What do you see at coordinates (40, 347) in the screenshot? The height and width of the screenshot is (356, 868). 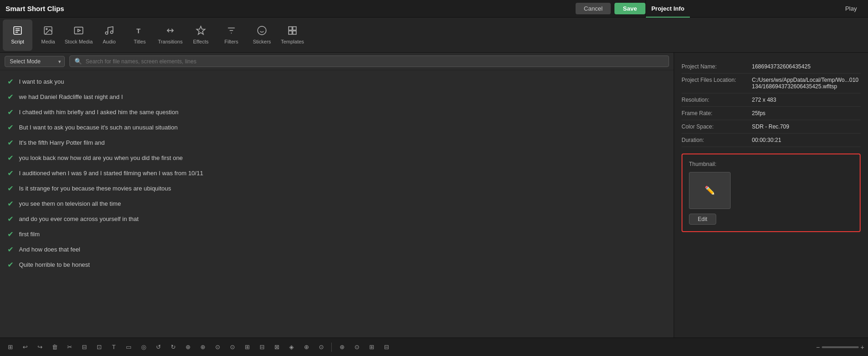 I see `bottom-tool-btn: ↪` at bounding box center [40, 347].